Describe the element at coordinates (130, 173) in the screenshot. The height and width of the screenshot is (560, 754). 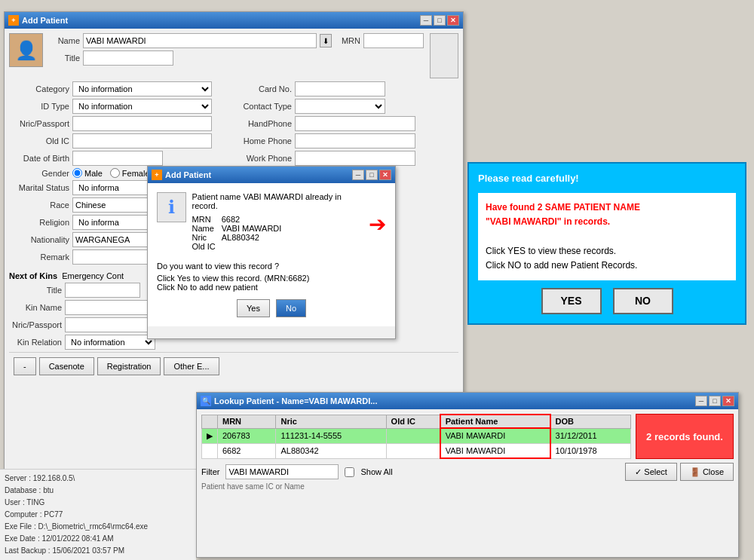
I see `gender-female-radio: Female` at that location.